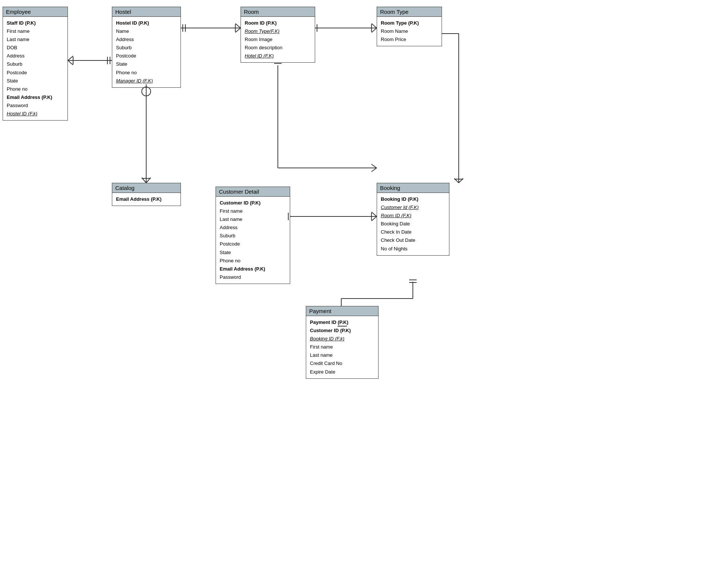 This screenshot has width=728, height=587. Describe the element at coordinates (146, 188) in the screenshot. I see `entity-catalog-header: Catalog` at that location.